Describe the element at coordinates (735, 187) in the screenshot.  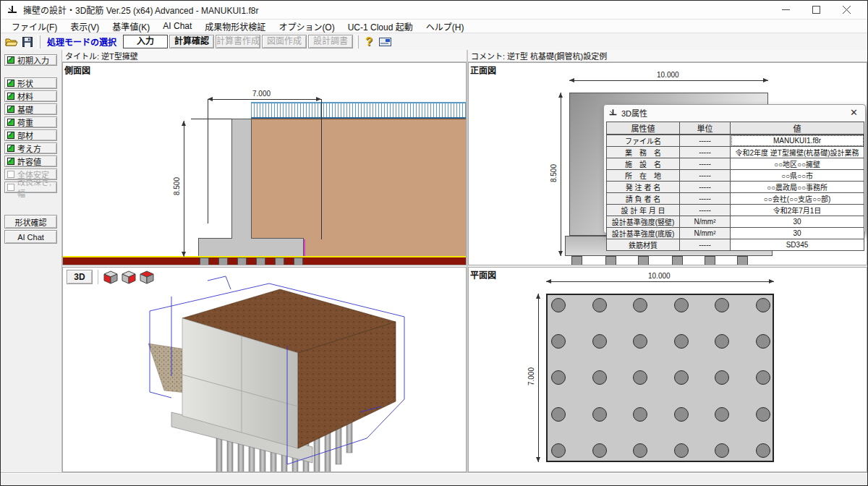
I see `attributes-table: 属性値単位値 ファイル名-----MANUKUI1.f8r 業 務 名-----…` at that location.